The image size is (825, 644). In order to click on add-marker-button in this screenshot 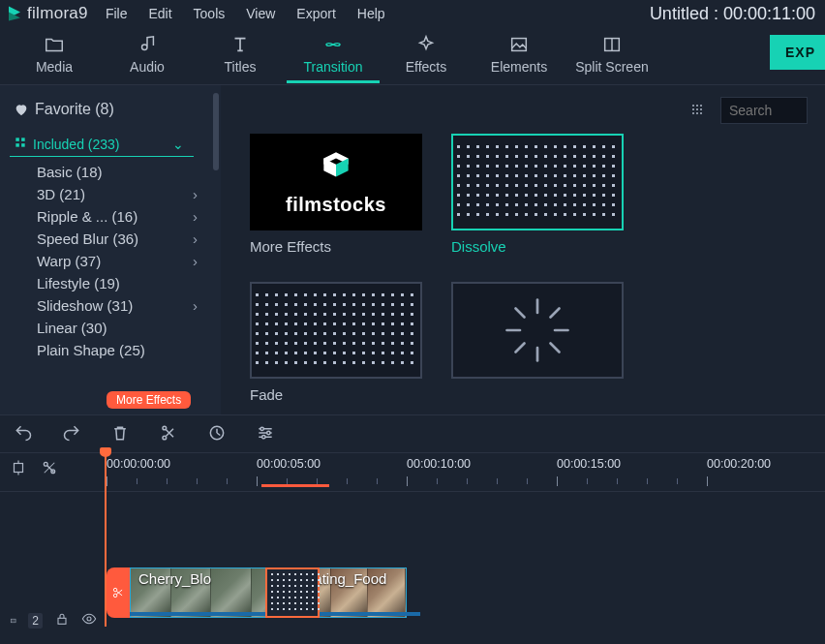, I will do `click(18, 469)`.